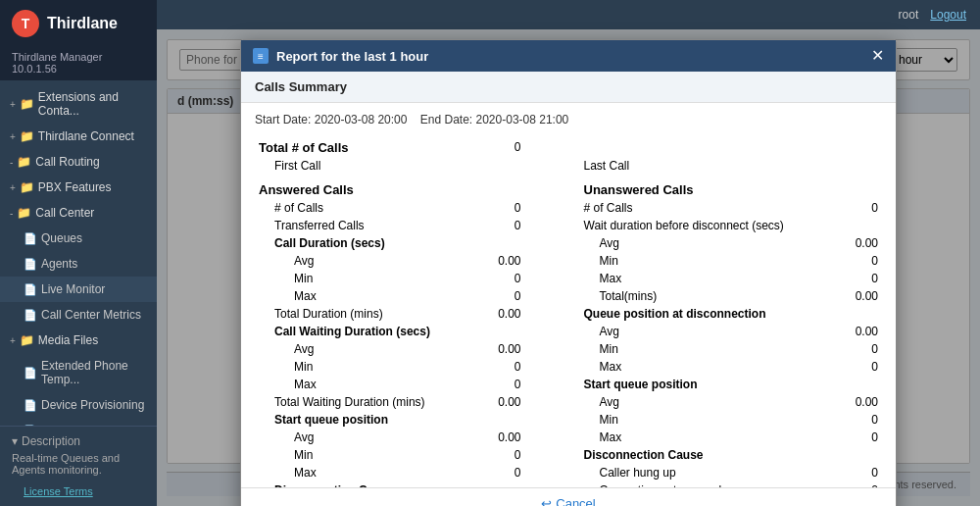  I want to click on sidebar-description-text: Real-time Queues and Agents monitoring., so click(78, 464).